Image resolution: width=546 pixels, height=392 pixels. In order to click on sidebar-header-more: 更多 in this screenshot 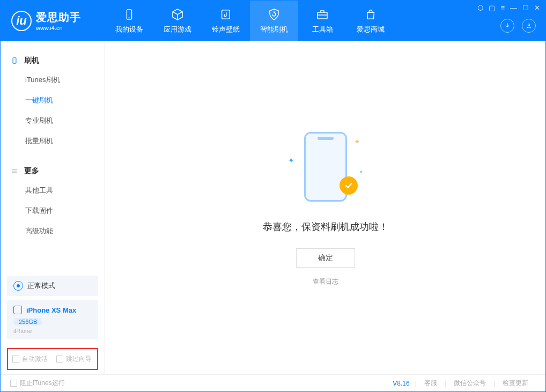, I will do `click(53, 171)`.